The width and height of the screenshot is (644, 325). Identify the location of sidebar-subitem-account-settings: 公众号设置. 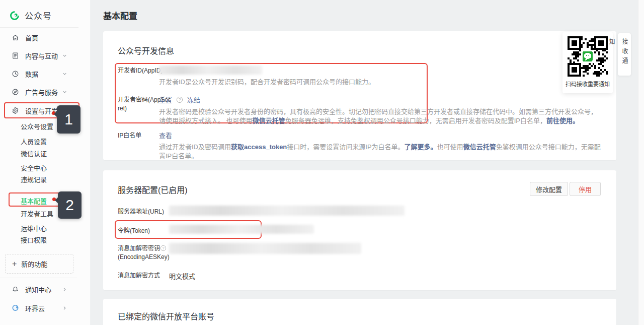
(37, 126).